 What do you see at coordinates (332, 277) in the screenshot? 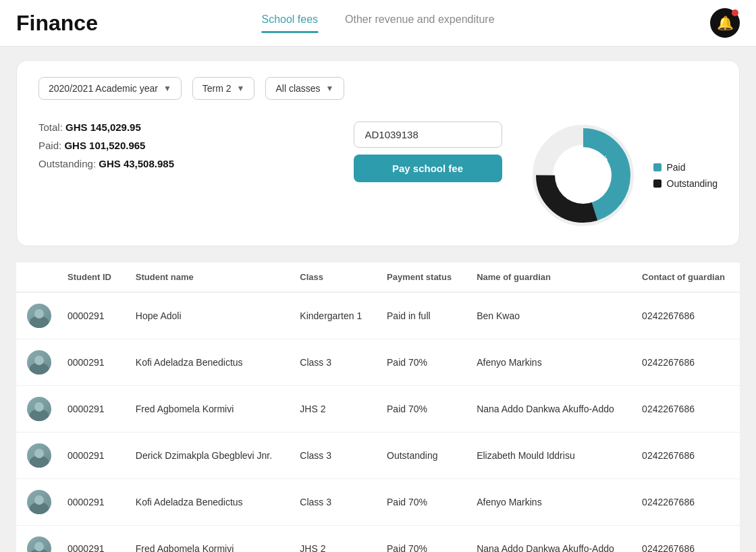
I see `col-class: Class` at bounding box center [332, 277].